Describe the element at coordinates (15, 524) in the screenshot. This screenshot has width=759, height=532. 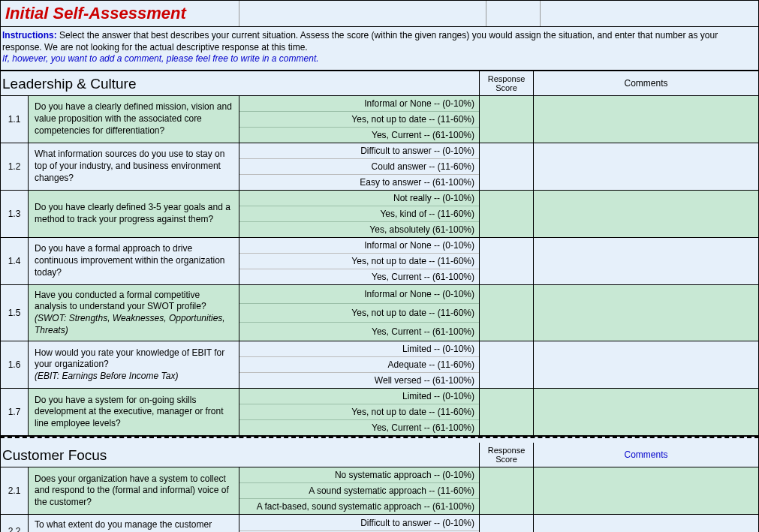
I see `question-number: 2.2` at that location.